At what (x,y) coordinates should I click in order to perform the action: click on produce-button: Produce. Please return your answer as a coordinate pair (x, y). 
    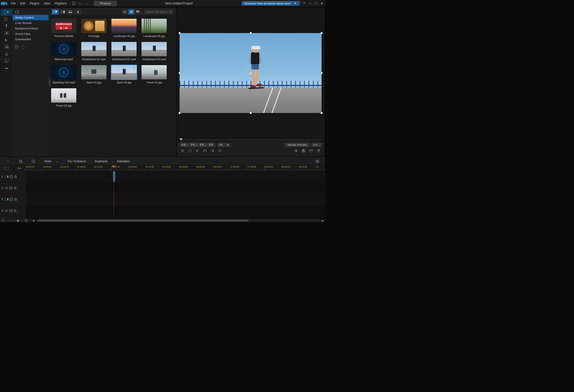
    Looking at the image, I should click on (105, 3).